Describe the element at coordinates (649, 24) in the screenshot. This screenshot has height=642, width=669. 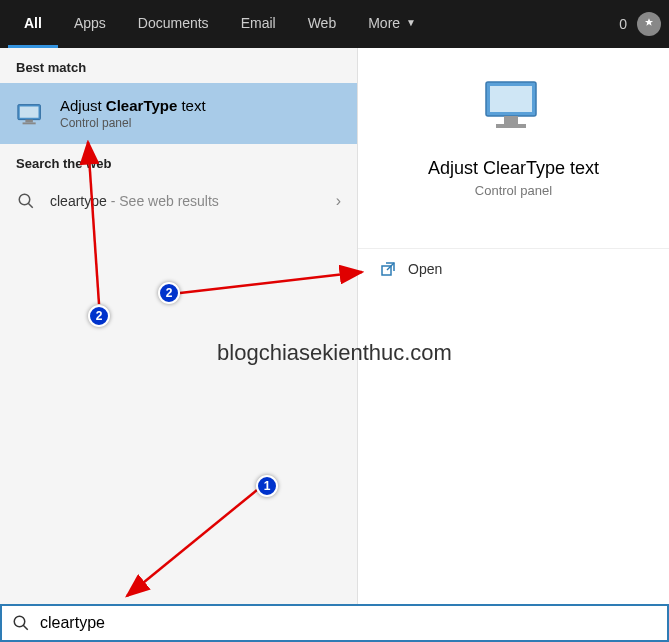
I see `rewards-icon` at that location.